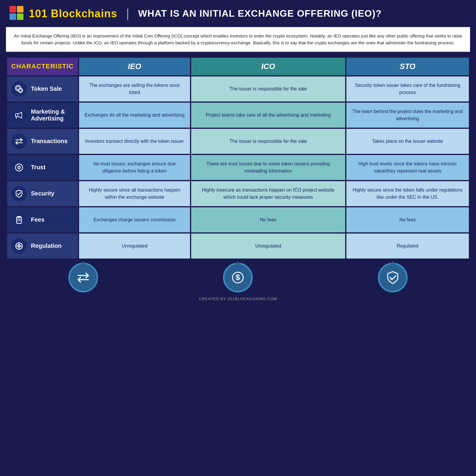 The height and width of the screenshot is (476, 476). What do you see at coordinates (238, 194) in the screenshot?
I see `table-row-security: Security Highly secure since all transac…` at bounding box center [238, 194].